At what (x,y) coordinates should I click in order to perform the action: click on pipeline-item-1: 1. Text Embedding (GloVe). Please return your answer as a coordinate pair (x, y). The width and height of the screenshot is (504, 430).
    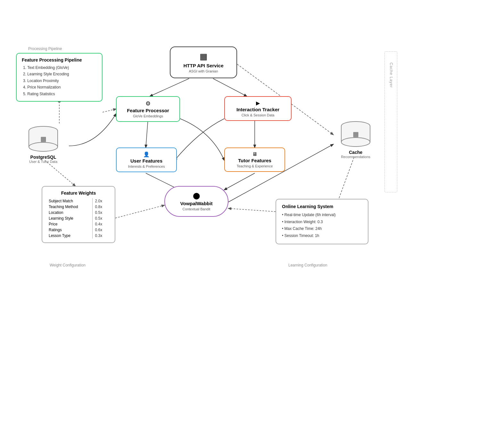
    Looking at the image, I should click on (60, 68).